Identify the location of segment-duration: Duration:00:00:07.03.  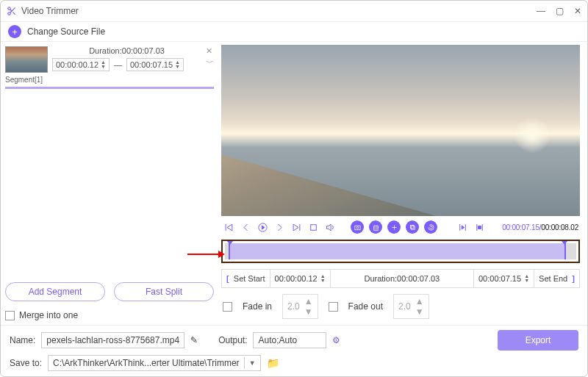
(126, 51).